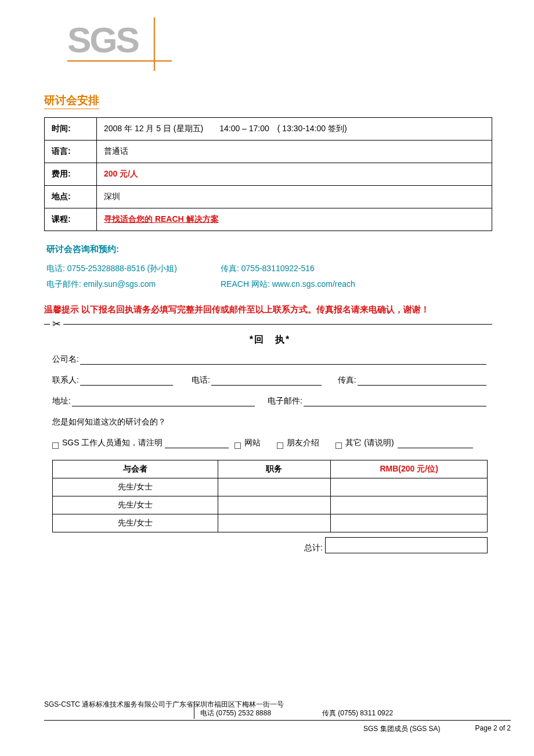 The height and width of the screenshot is (756, 534). I want to click on svg-text: SGS, so click(103, 39).